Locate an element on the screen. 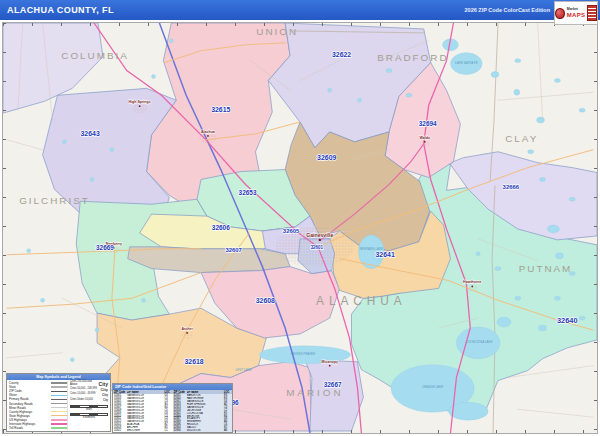 The width and height of the screenshot is (600, 436). city-label: Alachua is located at coordinates (208, 132).